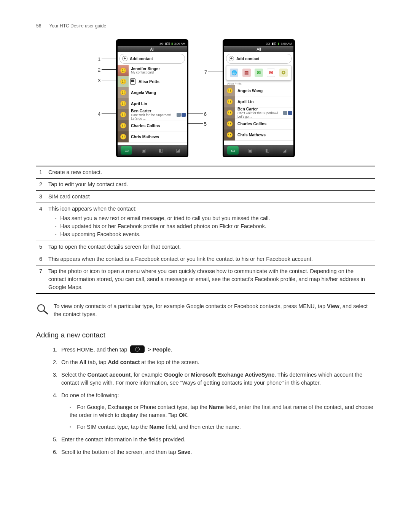  What do you see at coordinates (142, 59) in the screenshot?
I see `add-contact-label: Add contact` at bounding box center [142, 59].